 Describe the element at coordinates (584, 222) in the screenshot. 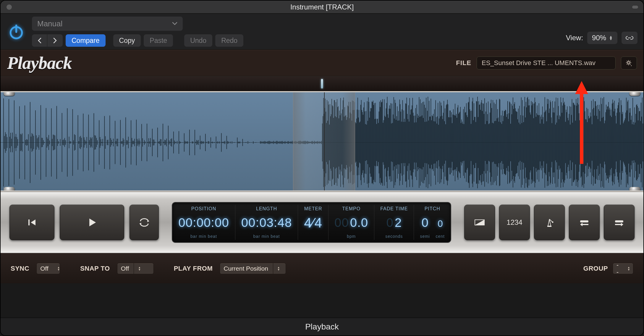

I see `marker-left-icon` at that location.